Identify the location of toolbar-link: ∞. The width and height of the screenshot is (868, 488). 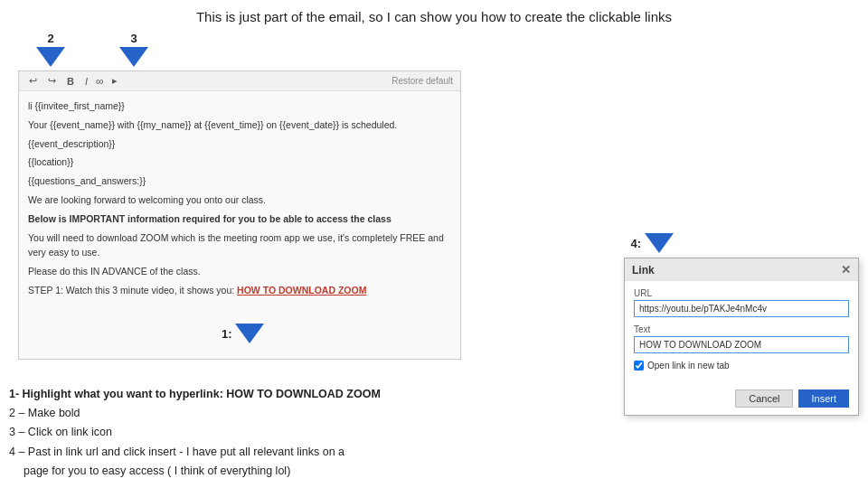
(99, 81).